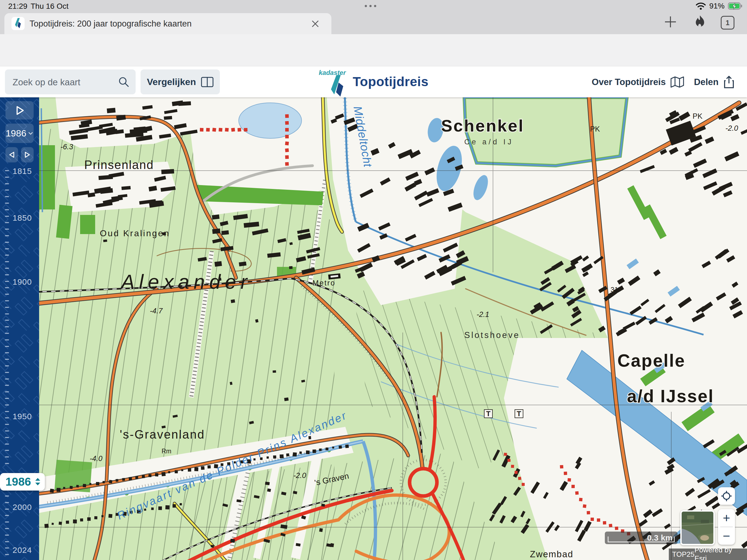 The width and height of the screenshot is (747, 560). What do you see at coordinates (726, 536) in the screenshot?
I see `zoom-out-button: −` at bounding box center [726, 536].